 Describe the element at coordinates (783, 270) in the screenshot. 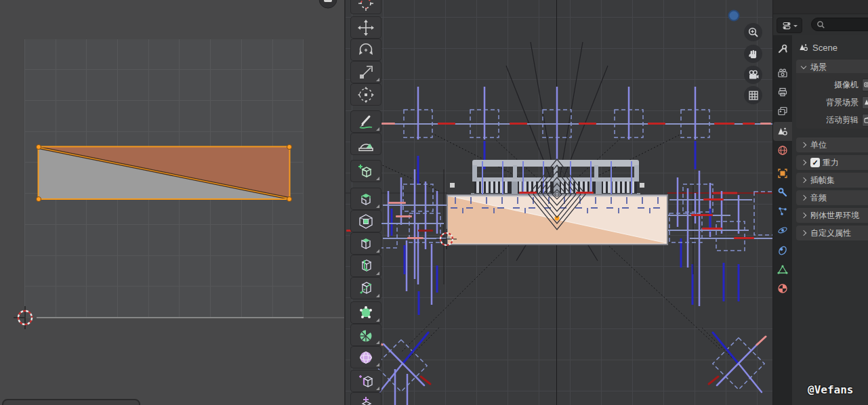

I see `tab-object-data` at that location.